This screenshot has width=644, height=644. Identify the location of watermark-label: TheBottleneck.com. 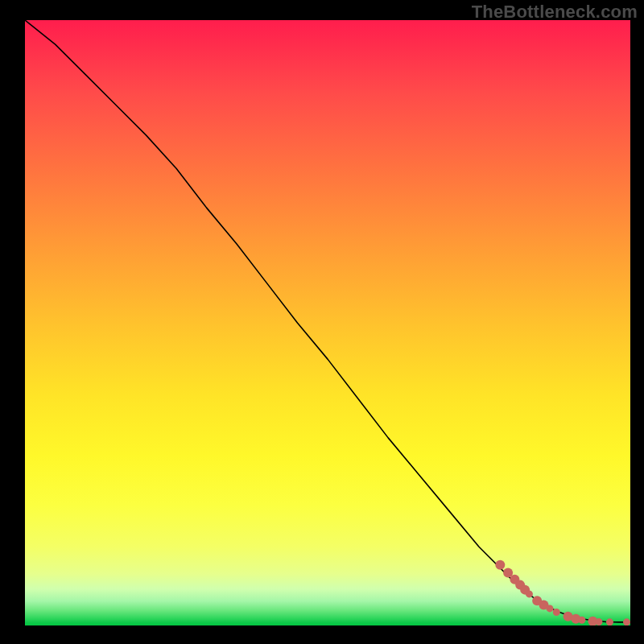
(555, 12).